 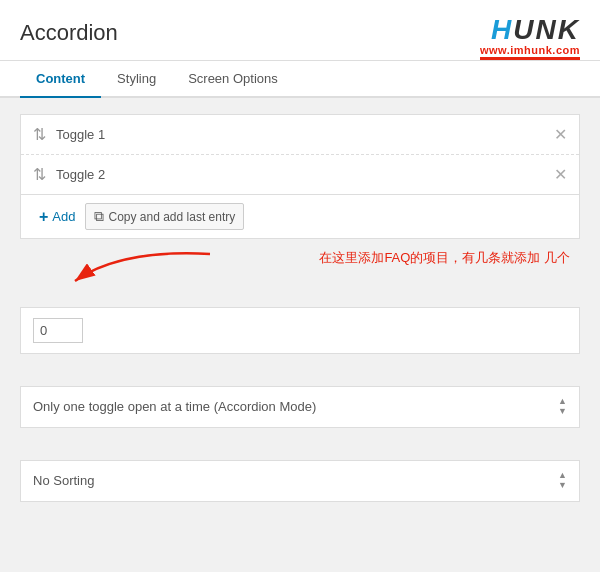 What do you see at coordinates (233, 80) in the screenshot?
I see `tab-screen-options: Screen Options` at bounding box center [233, 80].